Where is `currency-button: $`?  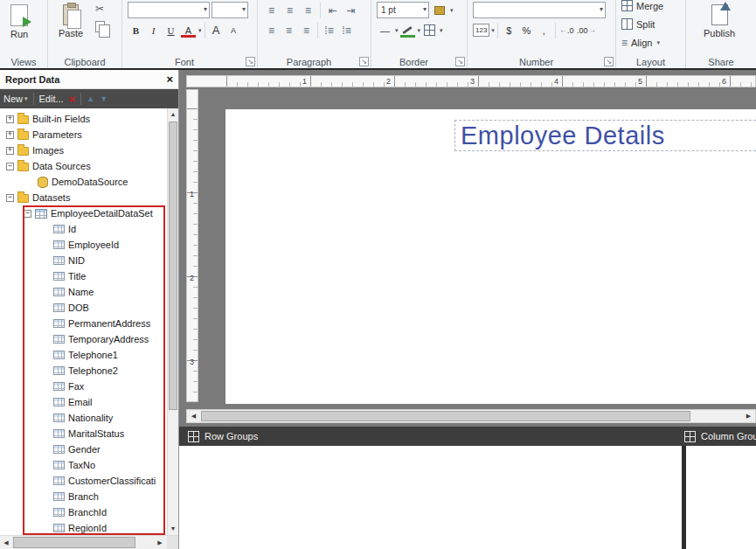 currency-button: $ is located at coordinates (509, 30).